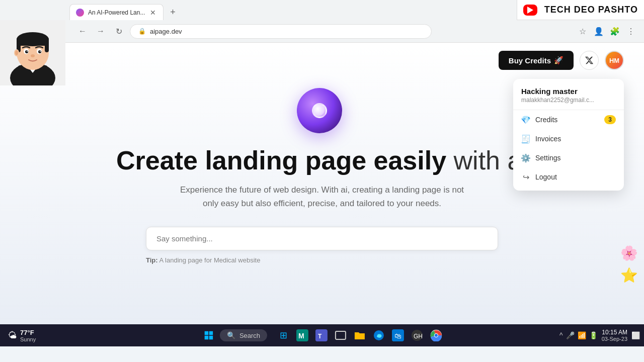  What do you see at coordinates (569, 139) in the screenshot?
I see `dropdown-invoices-item: 🧾 Invoices` at bounding box center [569, 139].